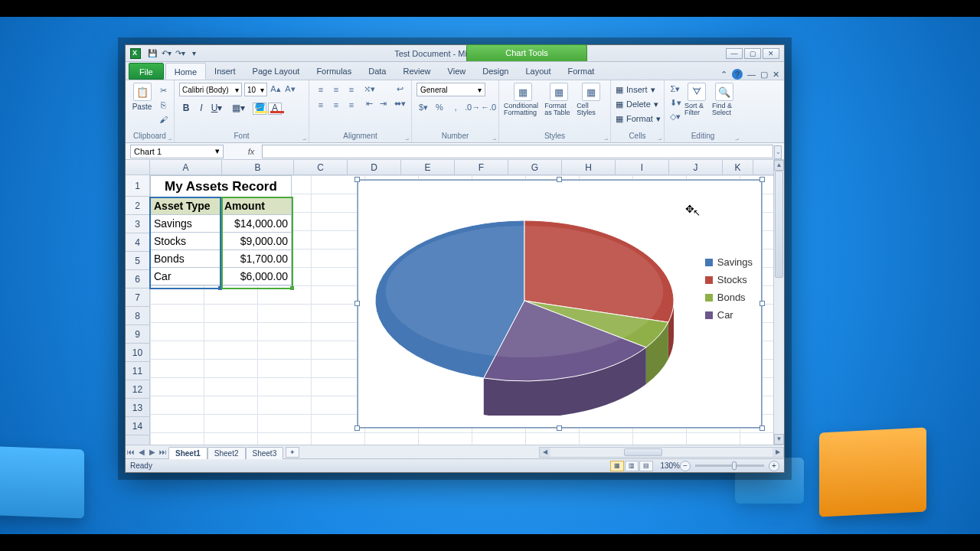 The height and width of the screenshot is (551, 980). I want to click on decrease-indent-icon: ⇤, so click(369, 103).